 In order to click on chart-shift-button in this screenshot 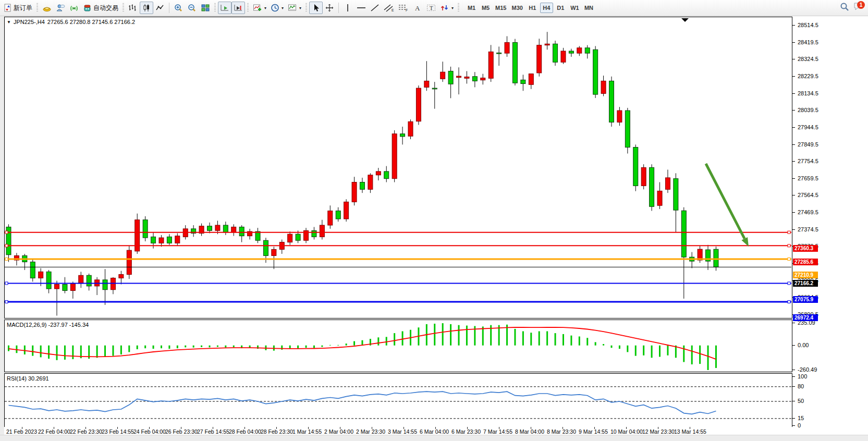, I will do `click(238, 8)`.